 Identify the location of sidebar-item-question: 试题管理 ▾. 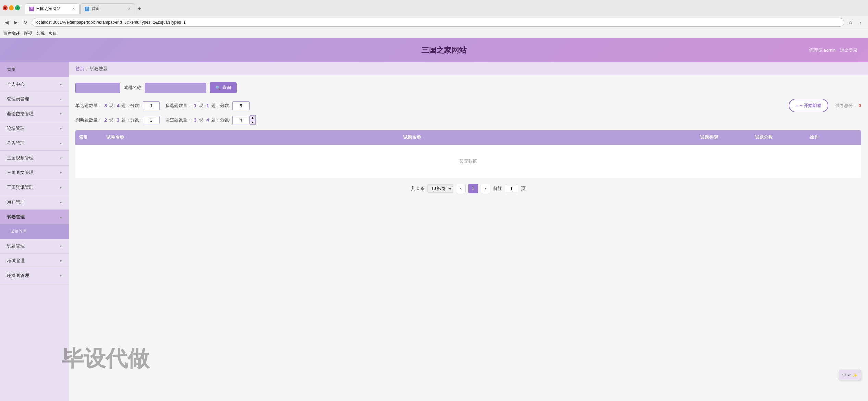
(34, 246).